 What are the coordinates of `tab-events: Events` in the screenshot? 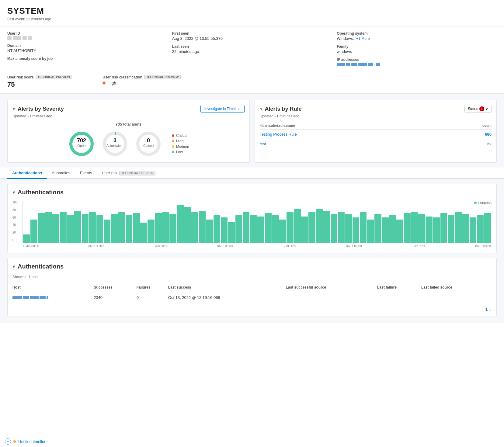 It's located at (86, 173).